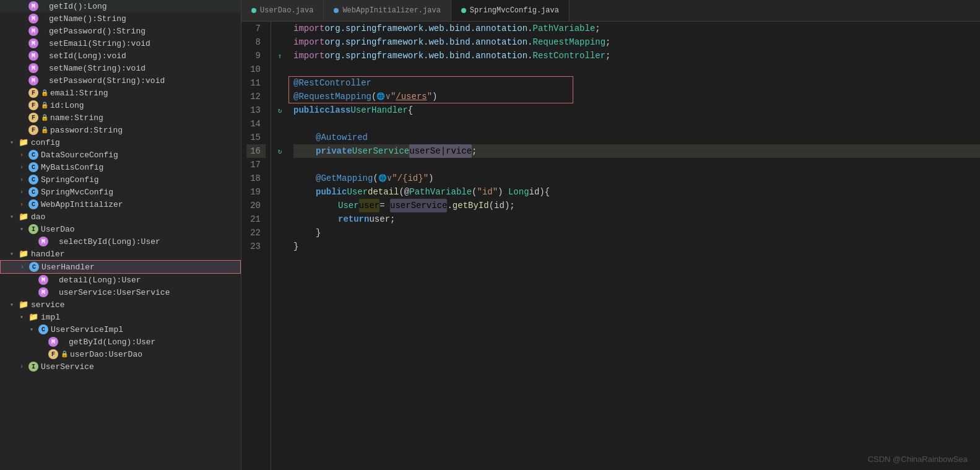 This screenshot has width=980, height=470. Describe the element at coordinates (79, 155) in the screenshot. I see `tree-label: DataSourceConfig` at that location.